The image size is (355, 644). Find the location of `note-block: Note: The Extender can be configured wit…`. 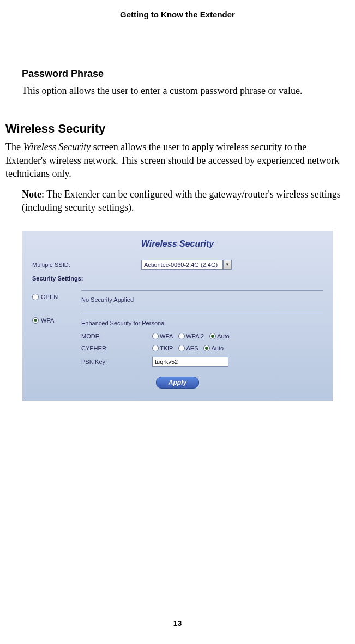

note-block: Note: The Extender can be configured wit… is located at coordinates (178, 201).